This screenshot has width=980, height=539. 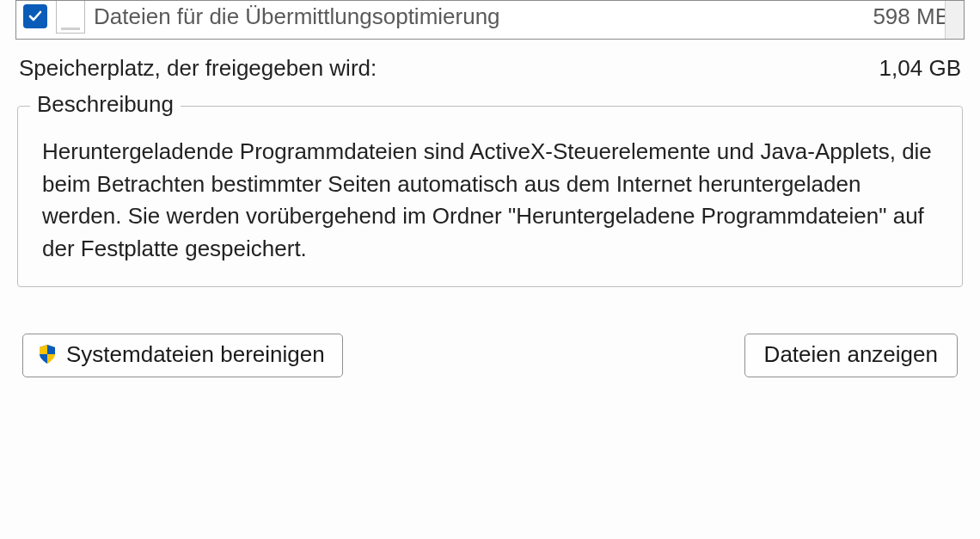 I want to click on freed-space-summary: Speicherplatz, der freigegeben wird: 1,0…, so click(x=490, y=69).